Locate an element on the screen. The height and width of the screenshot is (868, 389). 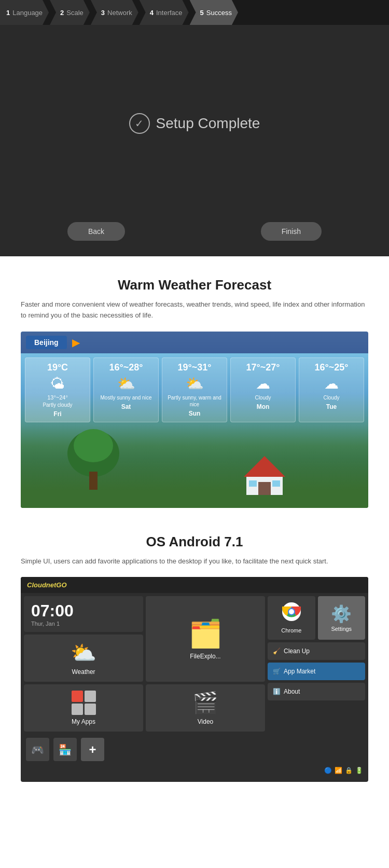
wizard-step-network: 3 Network is located at coordinates (115, 12).